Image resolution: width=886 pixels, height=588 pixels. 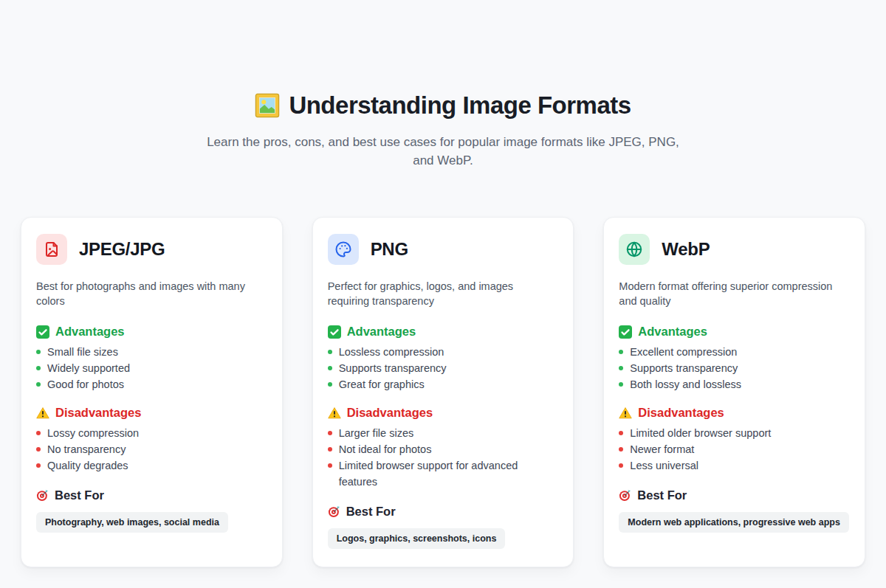 I want to click on best-for-badge: Modern web applications, progressive web…, so click(x=734, y=522).